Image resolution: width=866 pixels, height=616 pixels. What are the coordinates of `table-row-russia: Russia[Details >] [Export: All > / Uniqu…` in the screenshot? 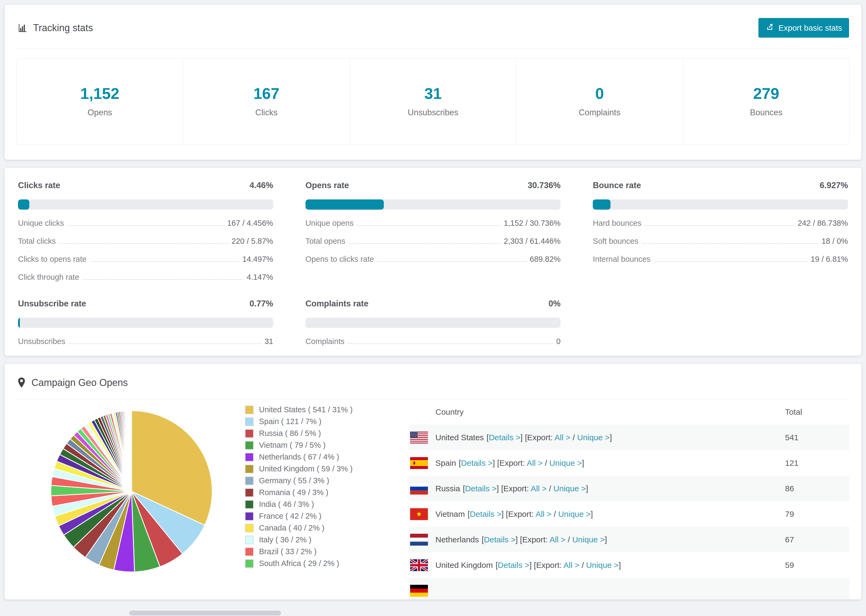 It's located at (629, 489).